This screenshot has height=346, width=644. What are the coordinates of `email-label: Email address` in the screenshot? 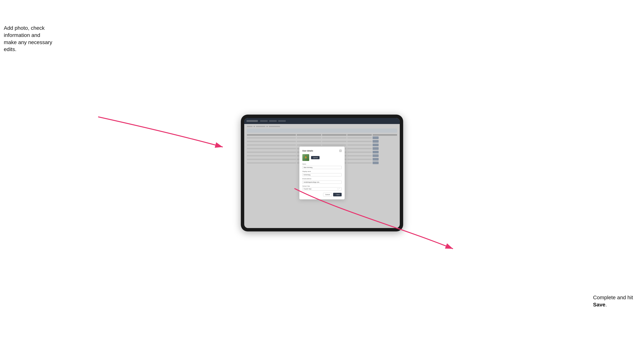 It's located at (322, 179).